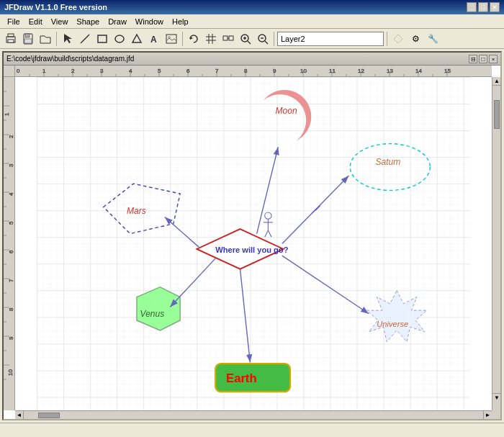 The height and width of the screenshot is (437, 504). What do you see at coordinates (496, 243) in the screenshot?
I see `scrollbar-vertical: ▲ ▼` at bounding box center [496, 243].